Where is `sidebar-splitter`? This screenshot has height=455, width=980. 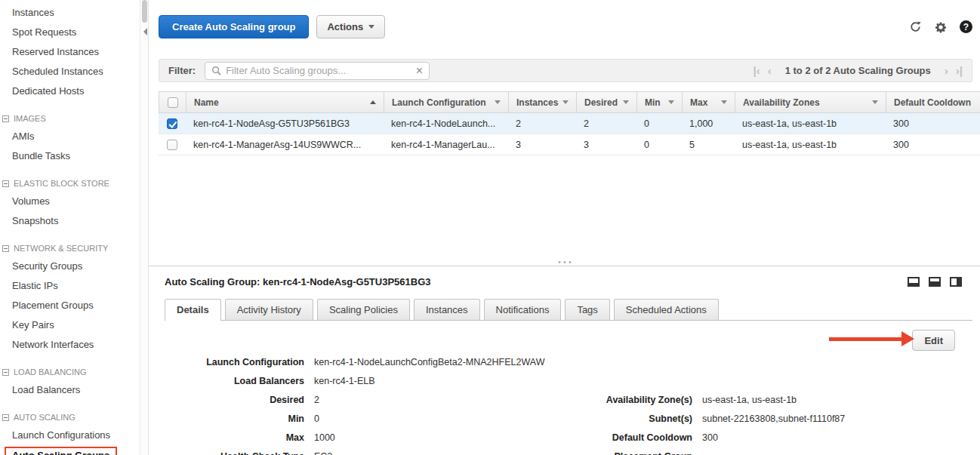 sidebar-splitter is located at coordinates (144, 228).